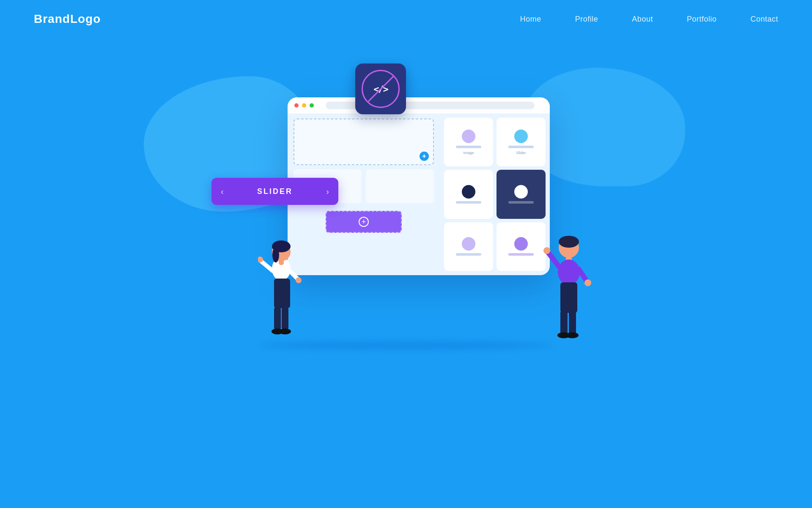 The height and width of the screenshot is (508, 812). What do you see at coordinates (312, 105) in the screenshot?
I see `dot-green` at bounding box center [312, 105].